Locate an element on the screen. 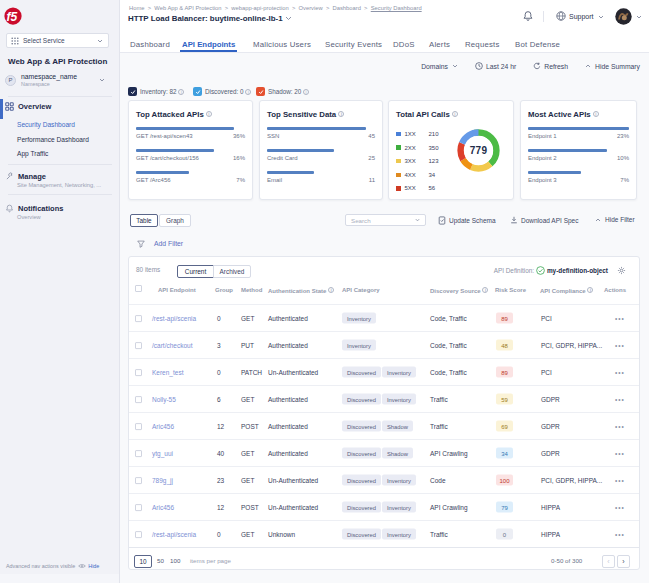 This screenshot has width=649, height=583. svg-text: 779 is located at coordinates (479, 150).